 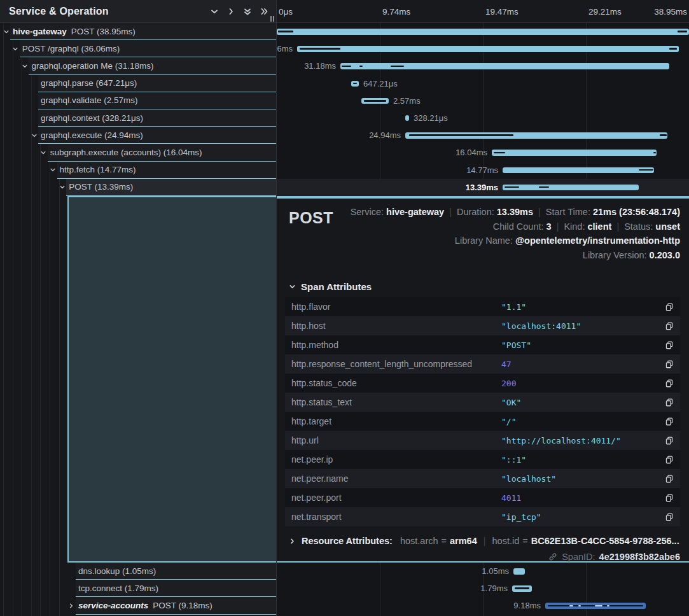 What do you see at coordinates (98, 169) in the screenshot?
I see `span-operation-name: http.fetch (14.77ms)` at bounding box center [98, 169].